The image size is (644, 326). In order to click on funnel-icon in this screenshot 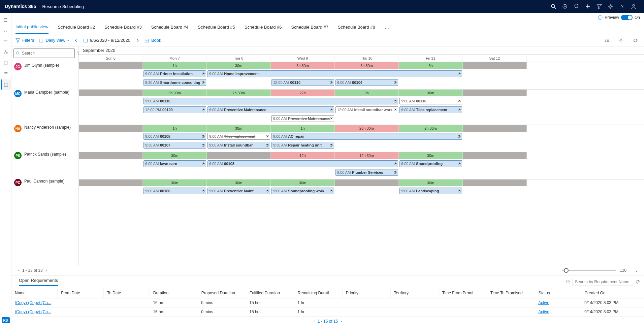, I will do `click(599, 6)`.